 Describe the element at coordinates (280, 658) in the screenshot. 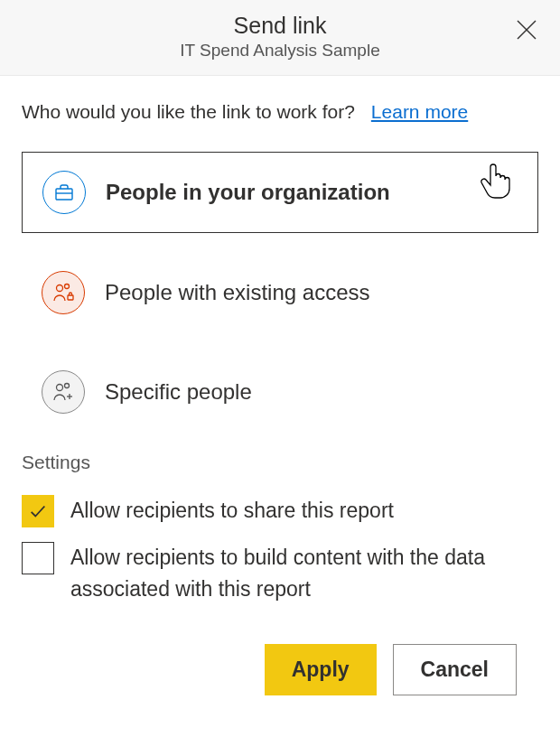

I see `dialog-footer: Apply Cancel` at that location.